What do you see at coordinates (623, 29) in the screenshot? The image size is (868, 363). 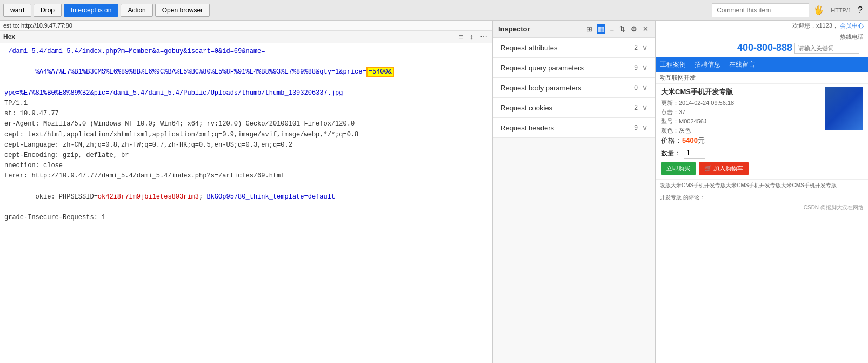 I see `inspector-icon-sort: ⇅` at bounding box center [623, 29].